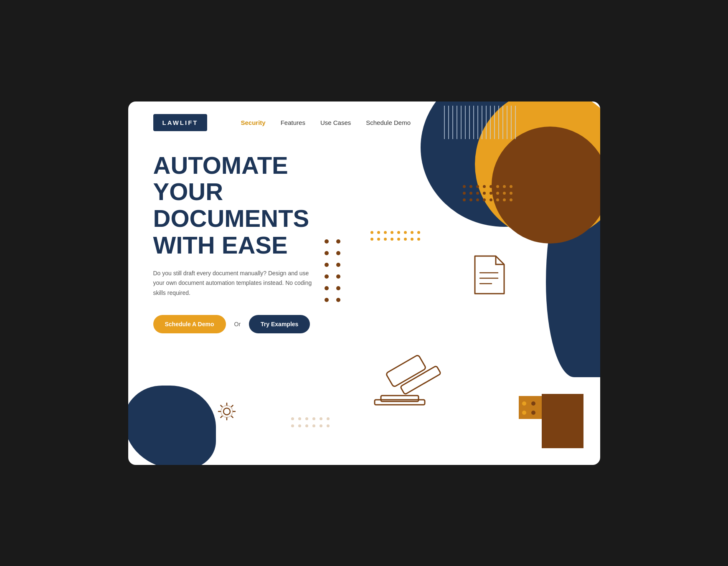  What do you see at coordinates (238, 324) in the screenshot?
I see `hero-or-label: Or` at bounding box center [238, 324].